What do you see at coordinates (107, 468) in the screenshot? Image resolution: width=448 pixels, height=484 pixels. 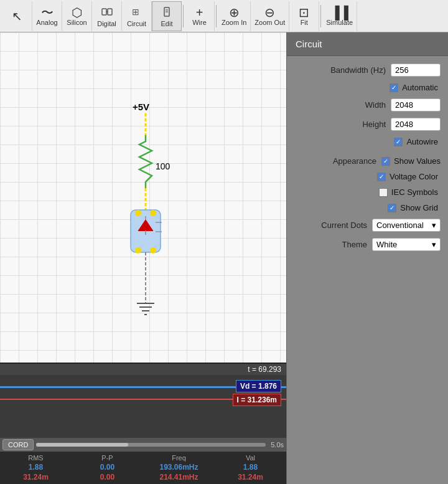 I see `metrics-pp: P-P 0.00 0.00` at bounding box center [107, 468].